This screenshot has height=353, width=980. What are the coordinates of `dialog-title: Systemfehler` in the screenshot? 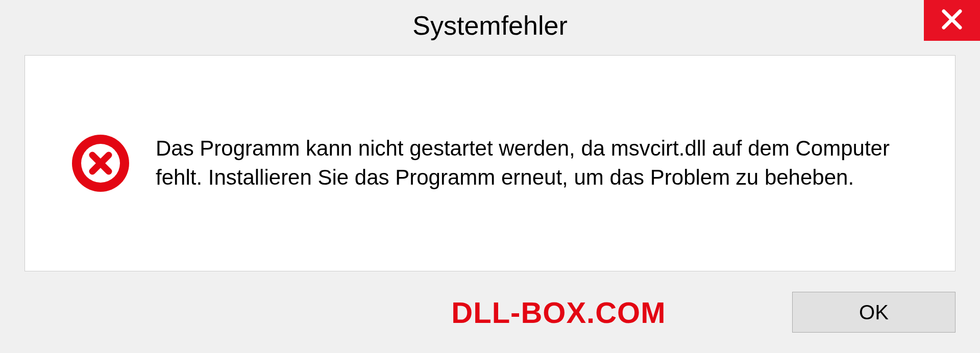 It's located at (490, 26).